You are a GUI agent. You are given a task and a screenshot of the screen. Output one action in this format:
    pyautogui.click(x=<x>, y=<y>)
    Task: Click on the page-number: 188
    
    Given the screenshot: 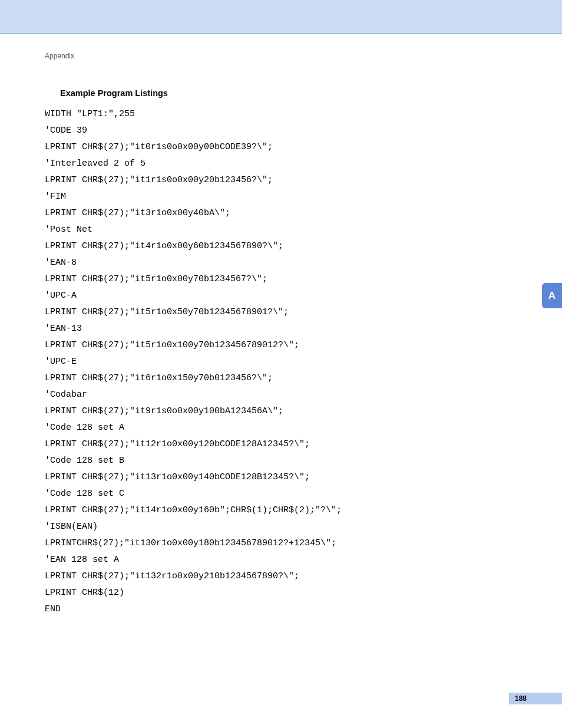 What is the action you would take?
    pyautogui.click(x=535, y=699)
    